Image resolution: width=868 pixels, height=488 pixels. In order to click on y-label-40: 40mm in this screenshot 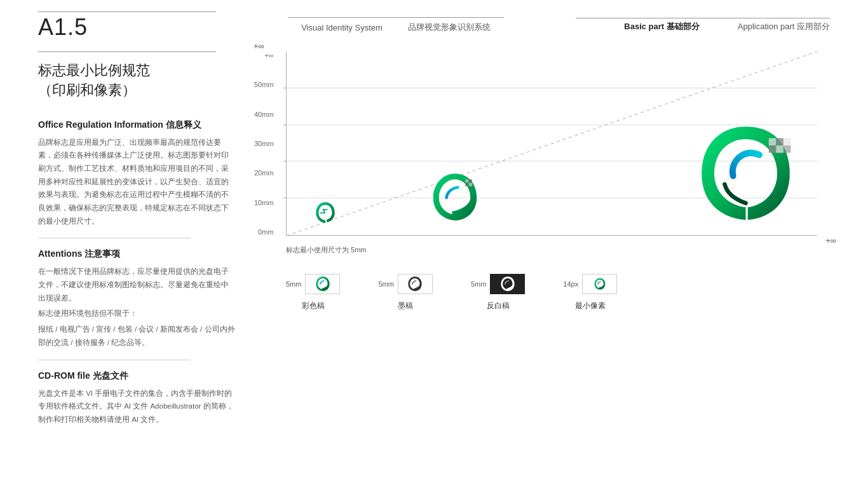, I will do `click(264, 114)`.